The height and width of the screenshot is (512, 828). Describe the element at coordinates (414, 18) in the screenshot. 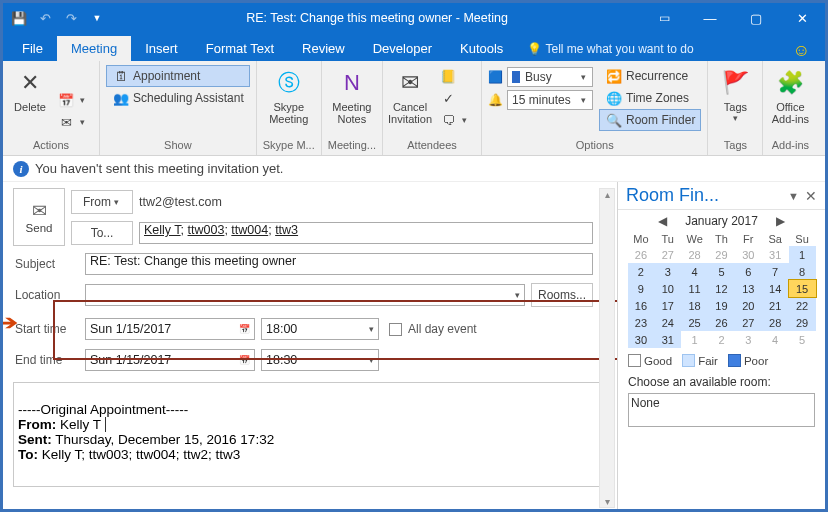

I see `title-bar: 💾 ↶ ↷ ▼ RE: Test: Change this meeting ow…` at that location.